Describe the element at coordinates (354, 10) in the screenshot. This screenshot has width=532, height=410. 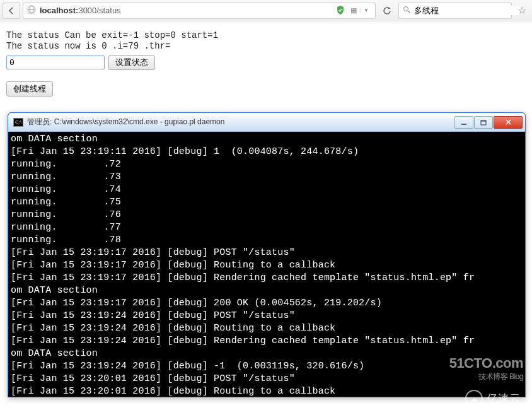
I see `qr-icon: ▦` at that location.